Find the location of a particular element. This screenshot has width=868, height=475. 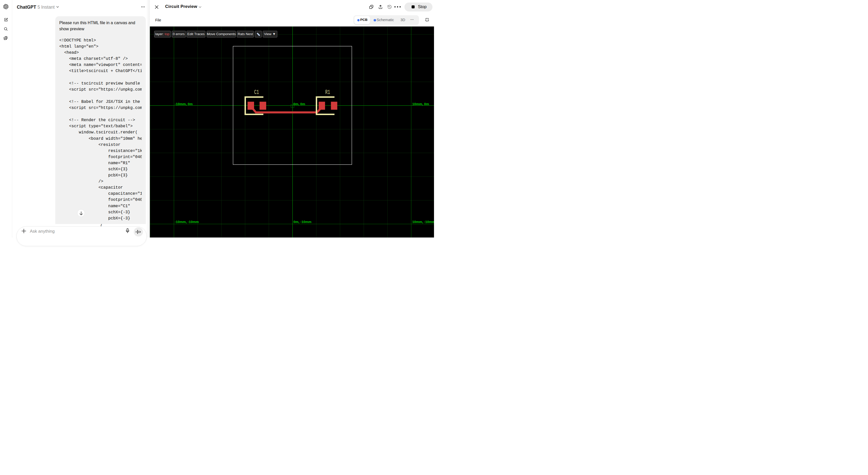

svg-text: 10mm, -10mm is located at coordinates (423, 222).